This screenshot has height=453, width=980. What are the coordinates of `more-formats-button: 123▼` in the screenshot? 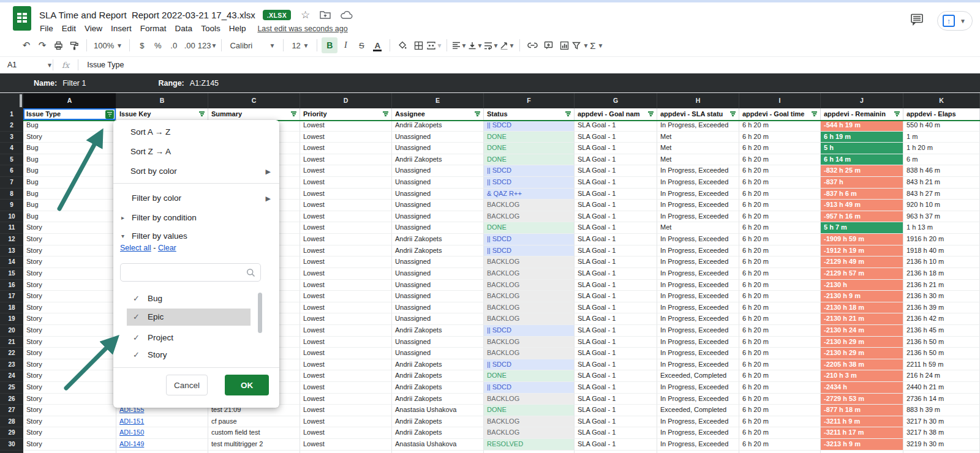 It's located at (208, 45).